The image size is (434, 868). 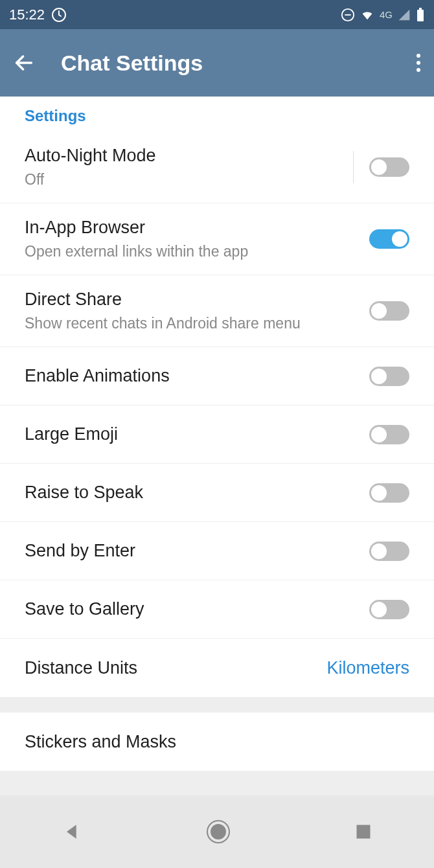 What do you see at coordinates (217, 311) in the screenshot?
I see `row-direct-share: Direct Share Show recent chats in Androi…` at bounding box center [217, 311].